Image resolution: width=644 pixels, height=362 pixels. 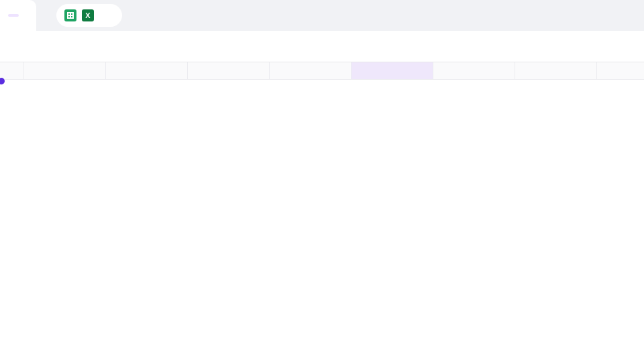 I want to click on col-header-g, so click(x=556, y=71).